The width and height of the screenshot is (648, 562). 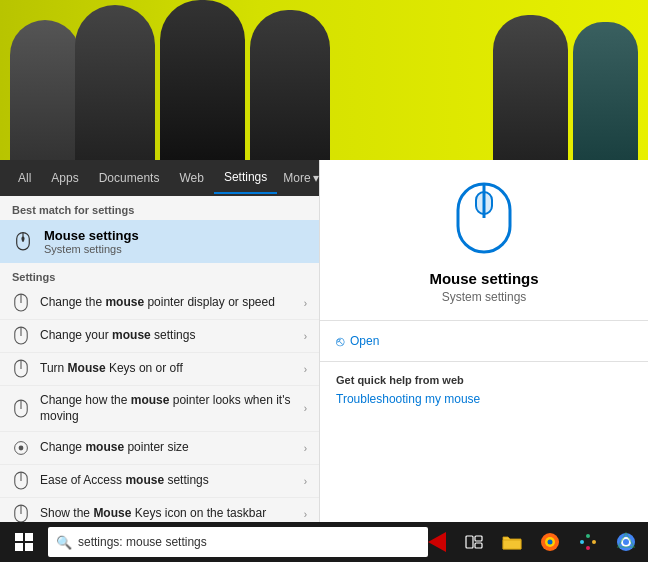 I want to click on best-match-title: Mouse settings, so click(x=92, y=236).